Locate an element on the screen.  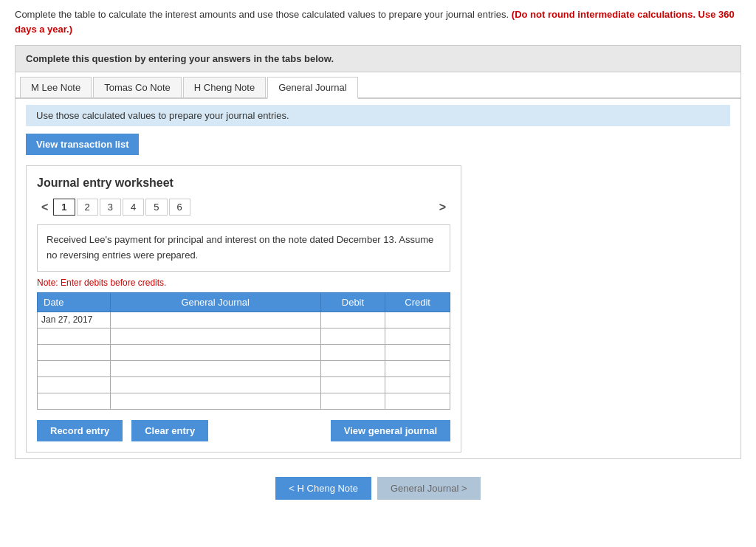
table-row: Jan 27, 2017 is located at coordinates (244, 320).